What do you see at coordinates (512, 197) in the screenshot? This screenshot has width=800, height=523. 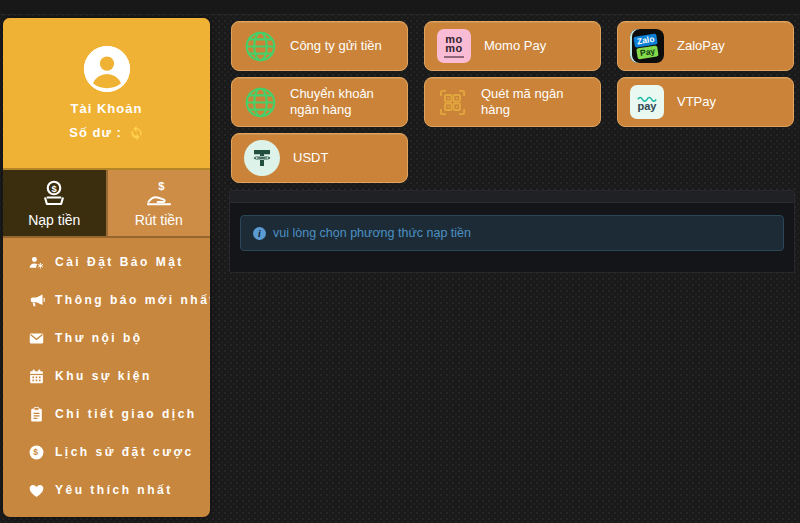 I see `panel-header` at bounding box center [512, 197].